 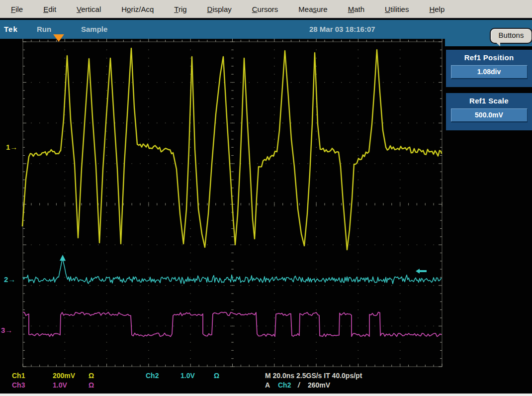 I want to click on trigger-slope-icon: /, so click(x=299, y=385).